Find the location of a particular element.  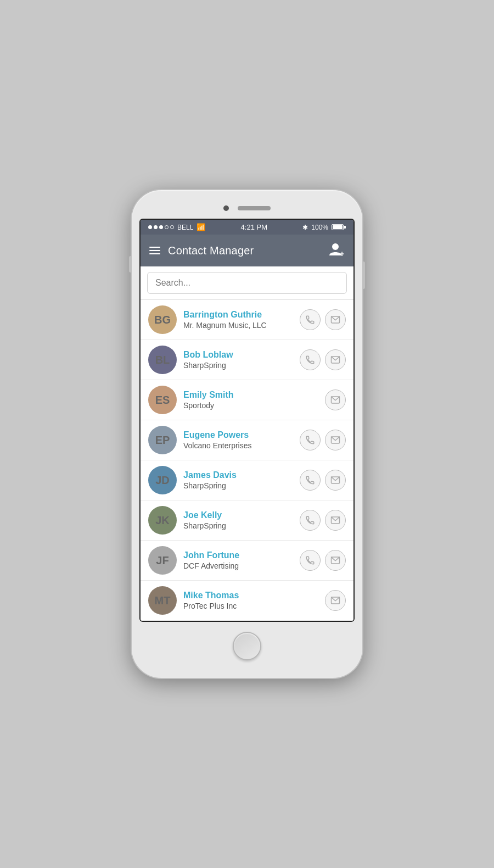

status-right: ✱ 100% is located at coordinates (324, 227).